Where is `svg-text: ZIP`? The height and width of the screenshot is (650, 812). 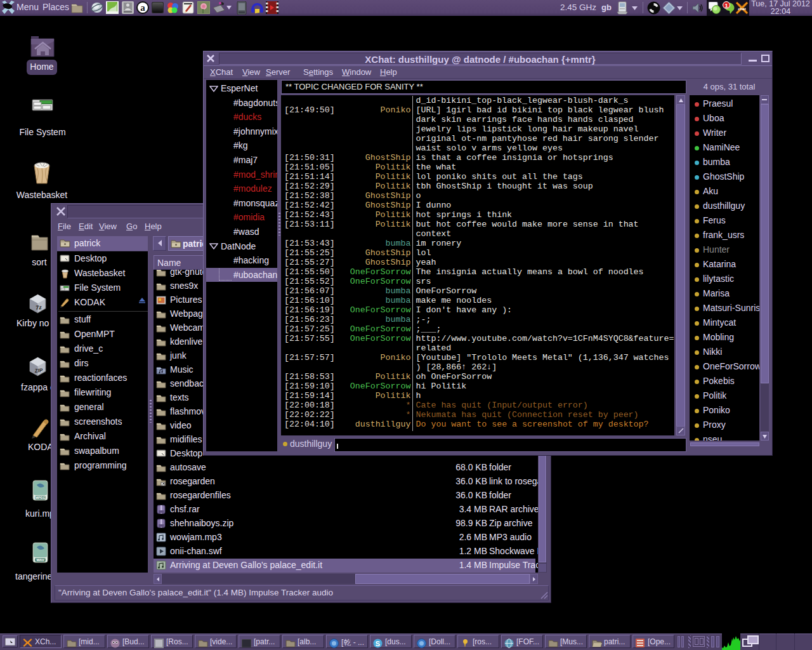
svg-text: ZIP is located at coordinates (39, 371).